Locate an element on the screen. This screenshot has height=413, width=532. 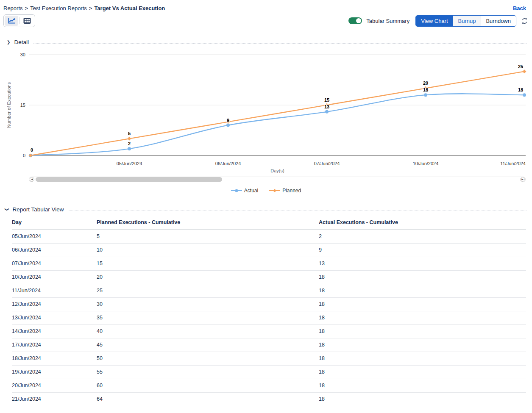
table-row: 19/Jun/20245518 is located at coordinates (269, 372).